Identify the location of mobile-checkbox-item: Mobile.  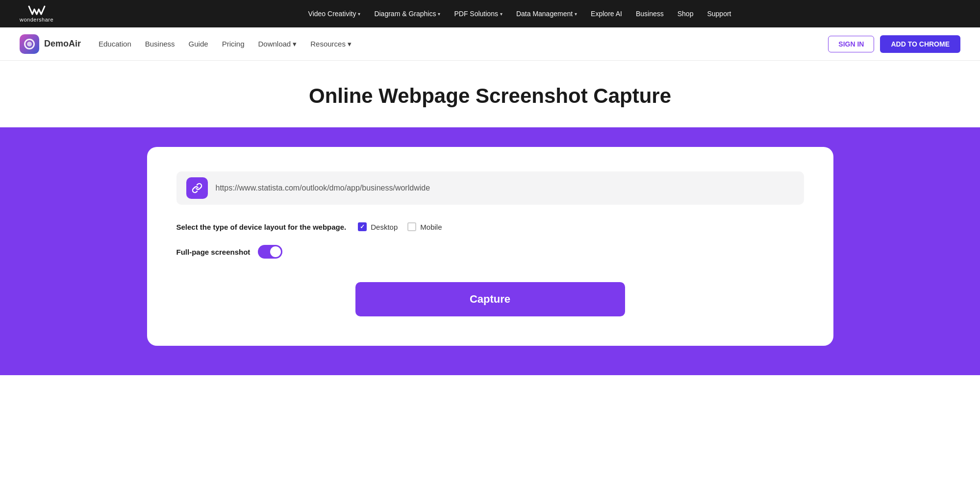
(425, 227).